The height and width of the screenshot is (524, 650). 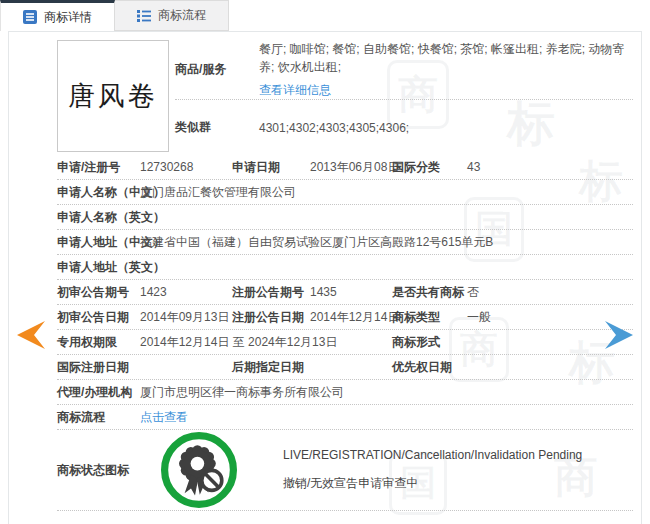 I want to click on field-value: 否, so click(x=550, y=292).